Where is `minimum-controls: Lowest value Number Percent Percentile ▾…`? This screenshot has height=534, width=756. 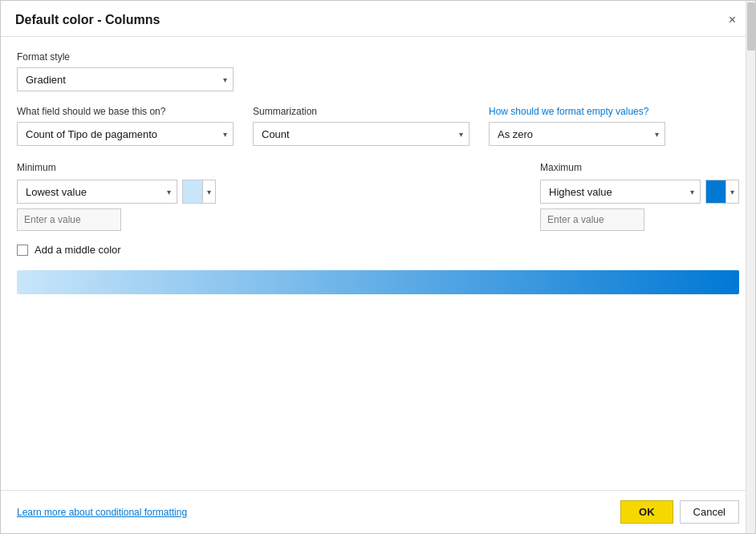
minimum-controls: Lowest value Number Percent Percentile ▾… is located at coordinates (116, 192).